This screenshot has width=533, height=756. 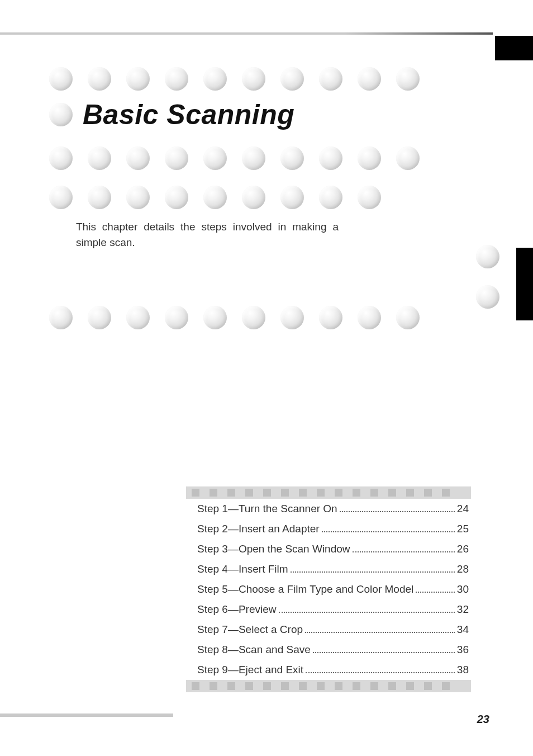 I want to click on toc-label: Step 9—Eject and Exit, so click(x=250, y=670).